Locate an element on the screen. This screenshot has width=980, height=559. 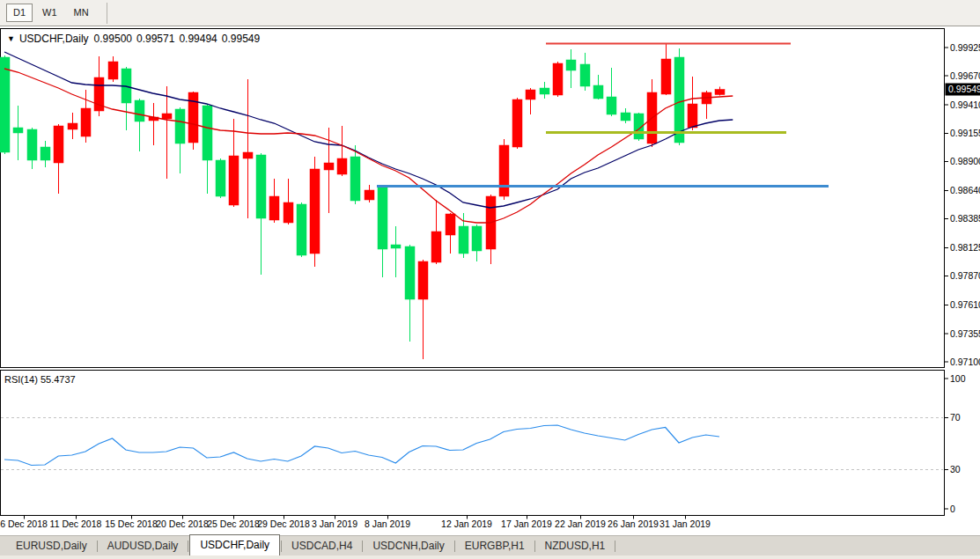
price-tick-label: 0.98900 is located at coordinates (965, 161).